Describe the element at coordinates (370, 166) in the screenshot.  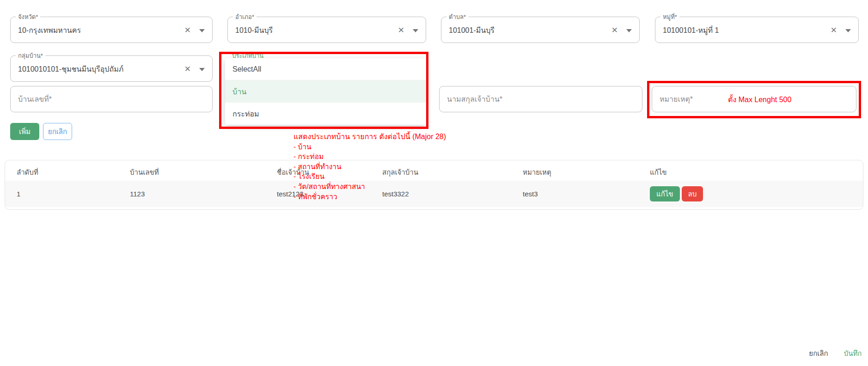
I see `house-type-annotation: แสดงประเภทบ้าน รายการ ดังต่อไปนี้ (Major…` at that location.